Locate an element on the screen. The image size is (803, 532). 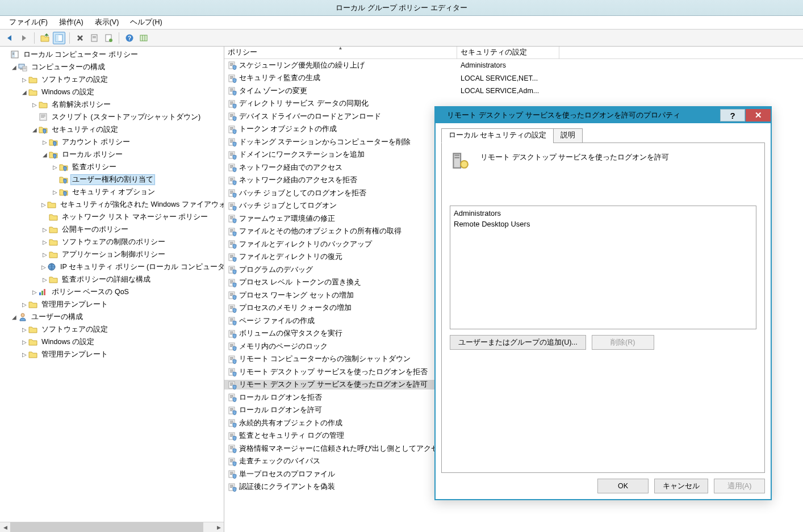
list-header: ポリシー ▲ セキュリティの設定 is located at coordinates (513, 53).